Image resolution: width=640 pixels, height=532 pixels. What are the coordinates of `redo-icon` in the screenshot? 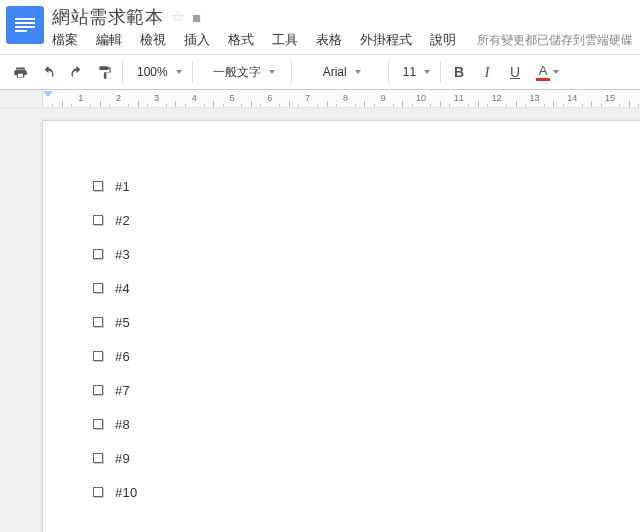 It's located at (76, 72).